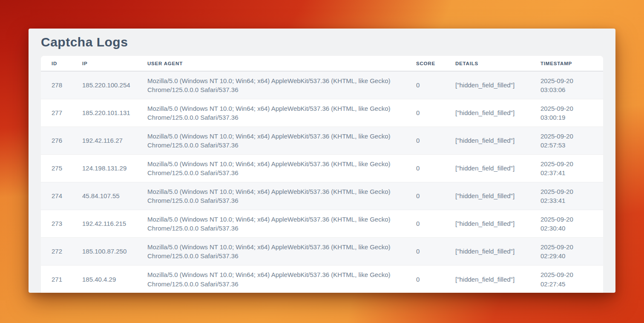  I want to click on cell-id: 274, so click(67, 196).